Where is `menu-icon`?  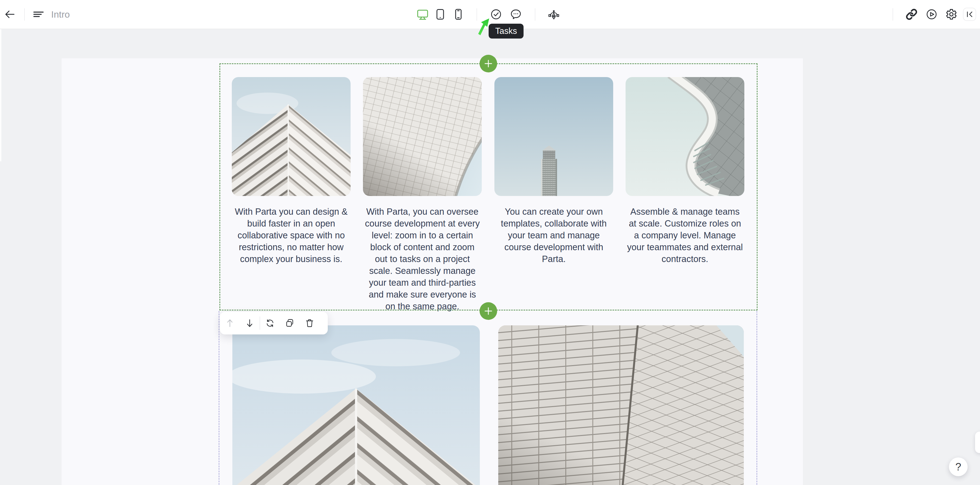
menu-icon is located at coordinates (39, 14).